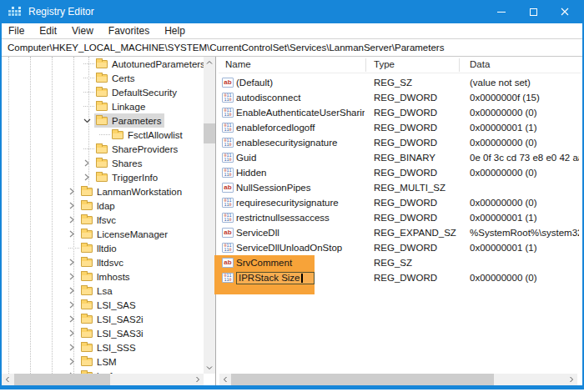 Image resolution: width=584 pixels, height=392 pixels. I want to click on value-name-cell: NullSessionPipes, so click(300, 188).